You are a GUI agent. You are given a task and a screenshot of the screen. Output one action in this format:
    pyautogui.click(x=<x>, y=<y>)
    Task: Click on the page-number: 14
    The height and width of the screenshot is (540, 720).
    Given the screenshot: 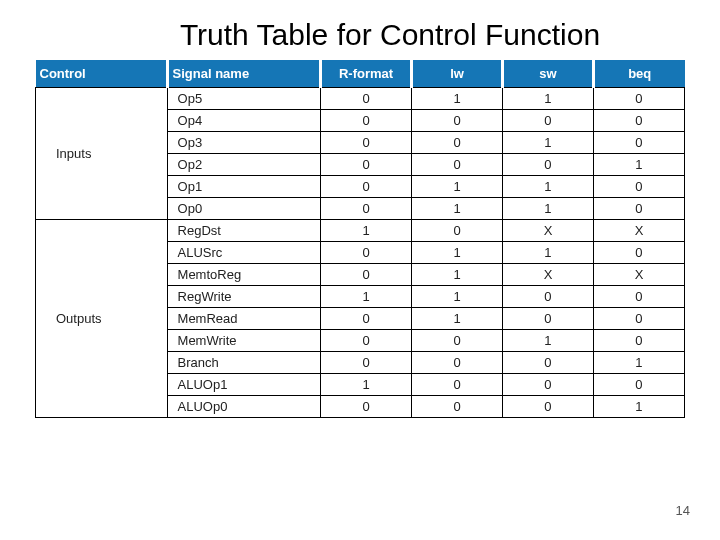 What is the action you would take?
    pyautogui.click(x=683, y=510)
    